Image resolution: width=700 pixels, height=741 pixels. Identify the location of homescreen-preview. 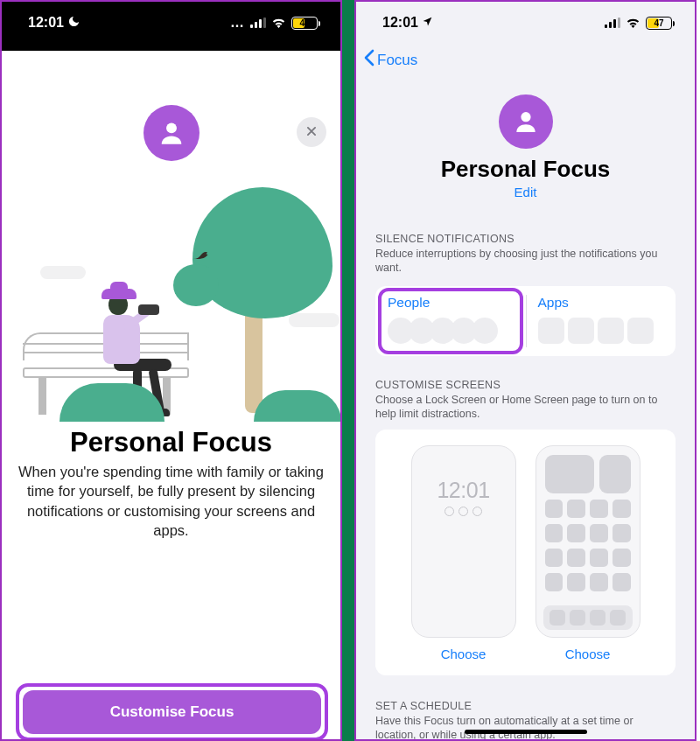
(588, 542).